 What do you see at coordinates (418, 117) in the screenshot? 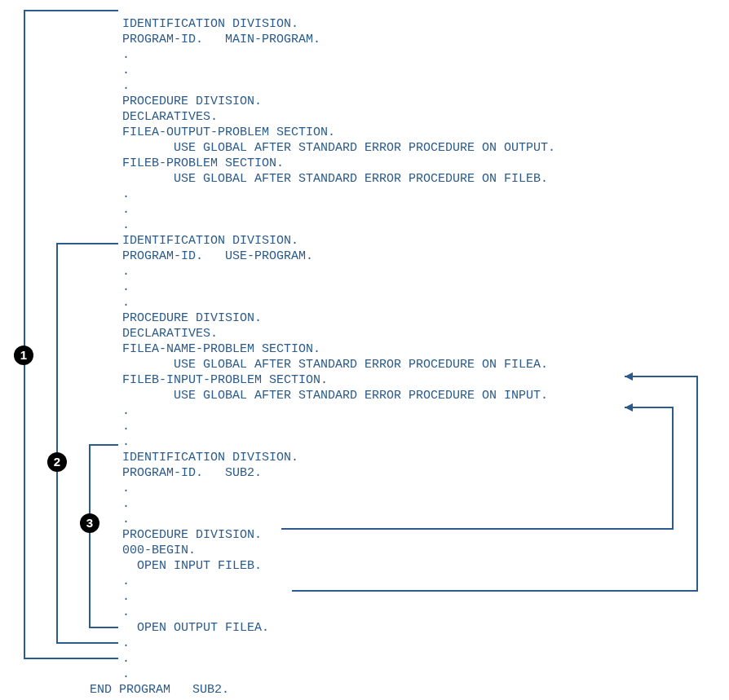
I see `prog1-decl: DECLARATIVES.` at bounding box center [418, 117].